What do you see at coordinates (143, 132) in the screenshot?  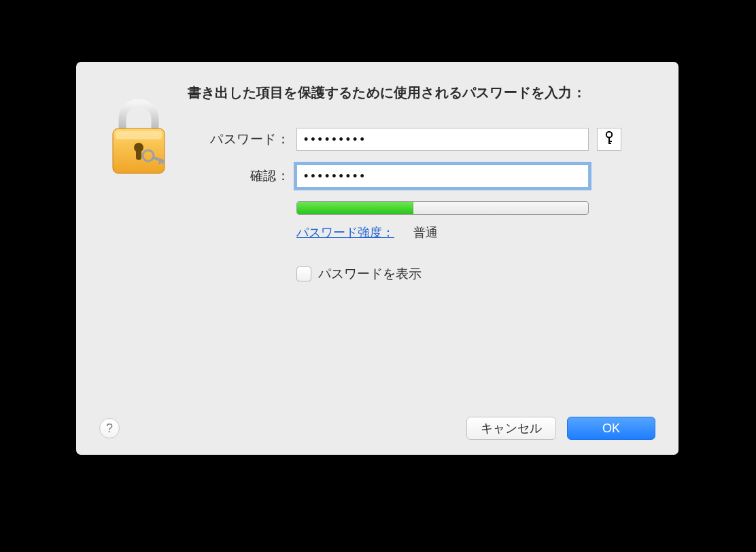 I see `dialog-icon-col` at bounding box center [143, 132].